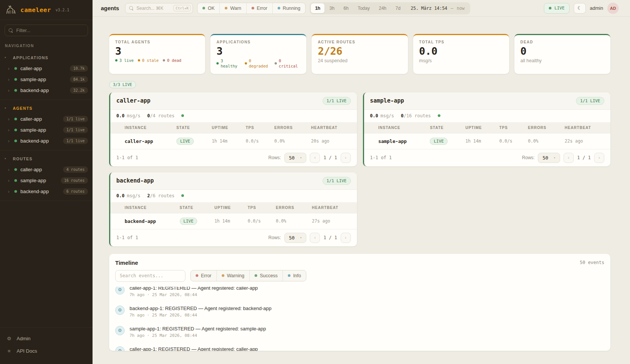 This screenshot has height=364, width=630. Describe the element at coordinates (390, 8) in the screenshot. I see `time-range-group: 1h 3h 6h Today 24h 7d 25. März 14:54 — n…` at that location.